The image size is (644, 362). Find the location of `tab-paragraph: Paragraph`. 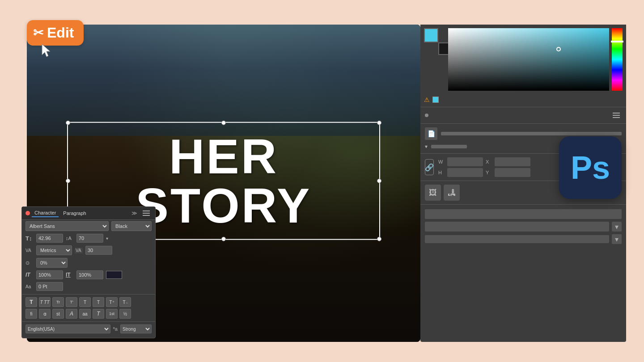

tab-paragraph: Paragraph is located at coordinates (74, 213).